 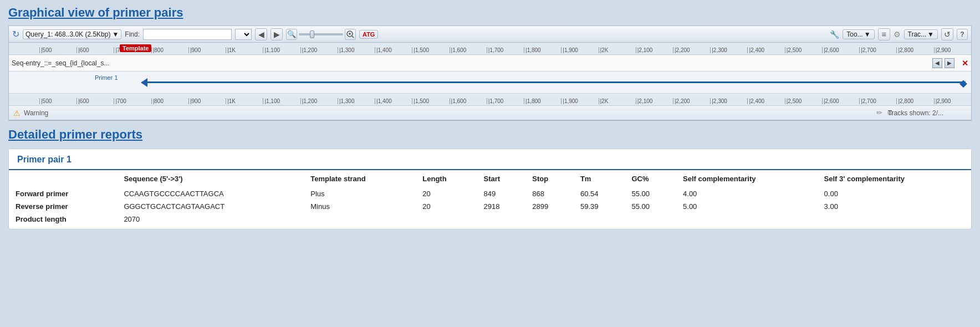 I want to click on pencil-icon: ✏, so click(x=879, y=113).